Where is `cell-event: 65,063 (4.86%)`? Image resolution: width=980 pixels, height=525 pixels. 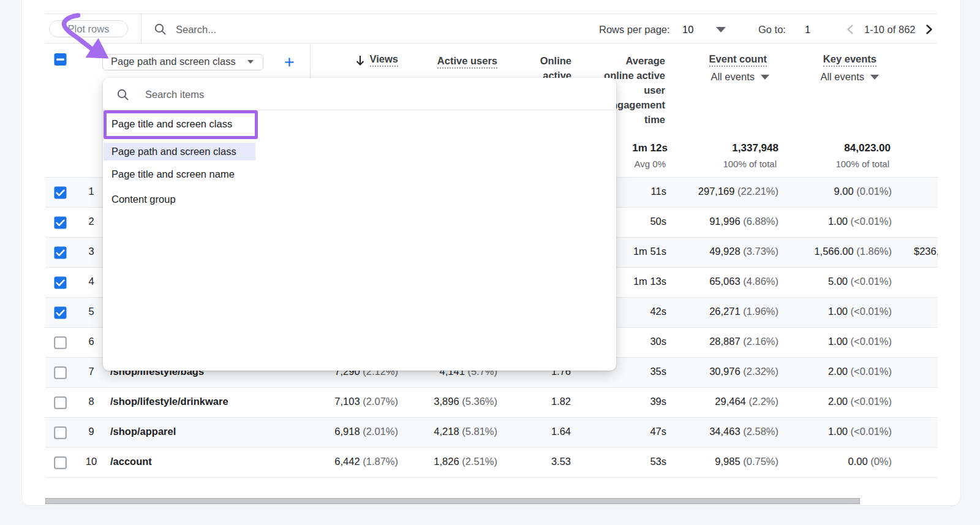 cell-event: 65,063 (4.86%) is located at coordinates (744, 282).